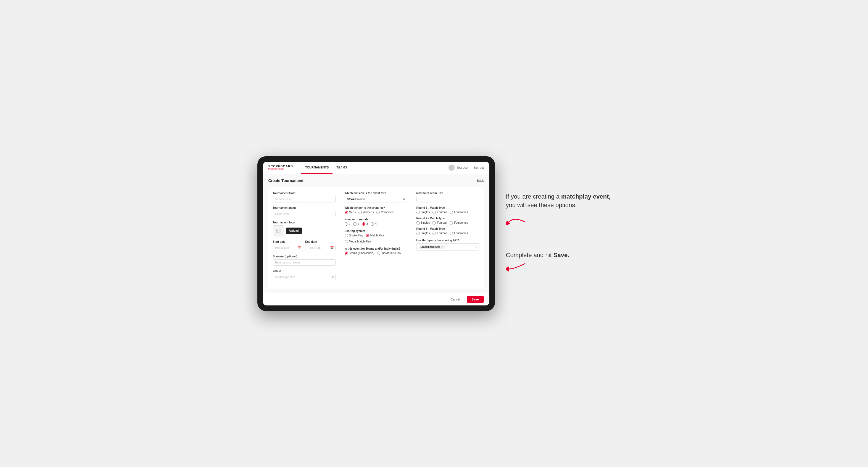 Image resolution: width=868 pixels, height=467 pixels. Describe the element at coordinates (365, 224) in the screenshot. I see `round-3: 3` at that location.